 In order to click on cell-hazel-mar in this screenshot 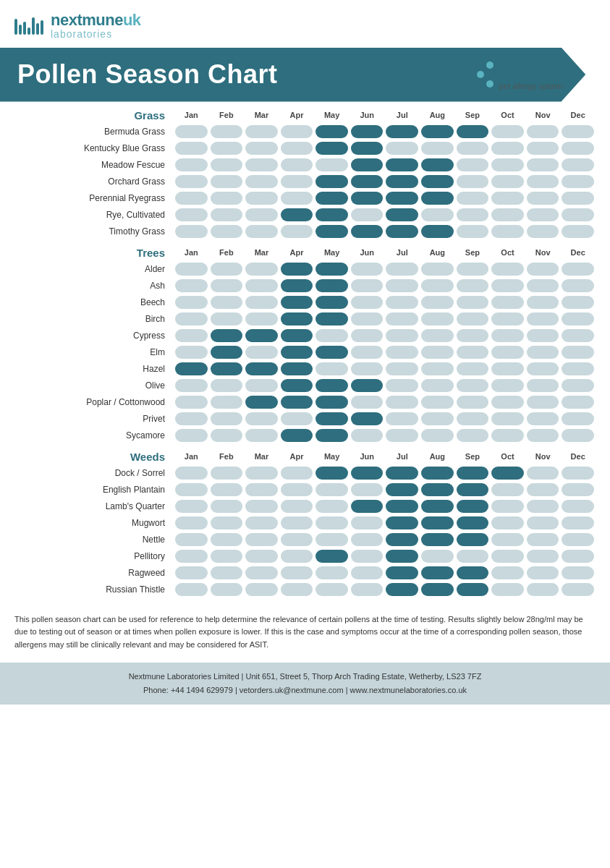, I will do `click(262, 369)`.